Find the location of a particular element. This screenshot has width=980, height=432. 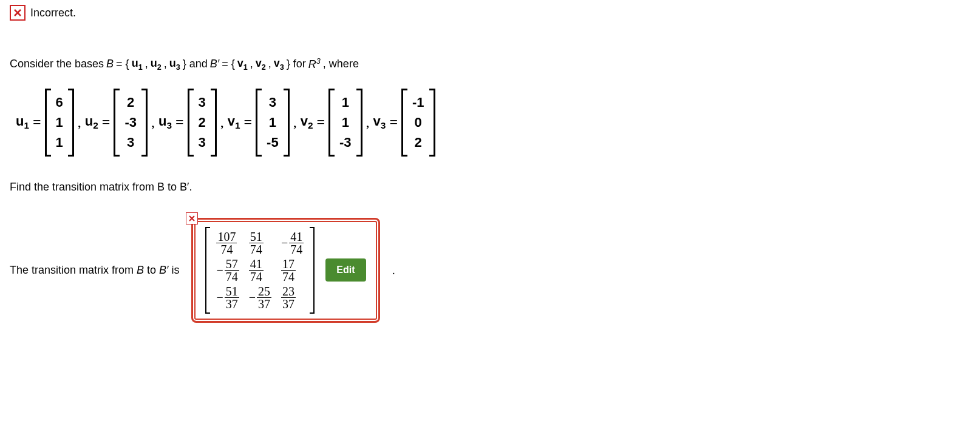

vector-label: u3 is located at coordinates (165, 123).